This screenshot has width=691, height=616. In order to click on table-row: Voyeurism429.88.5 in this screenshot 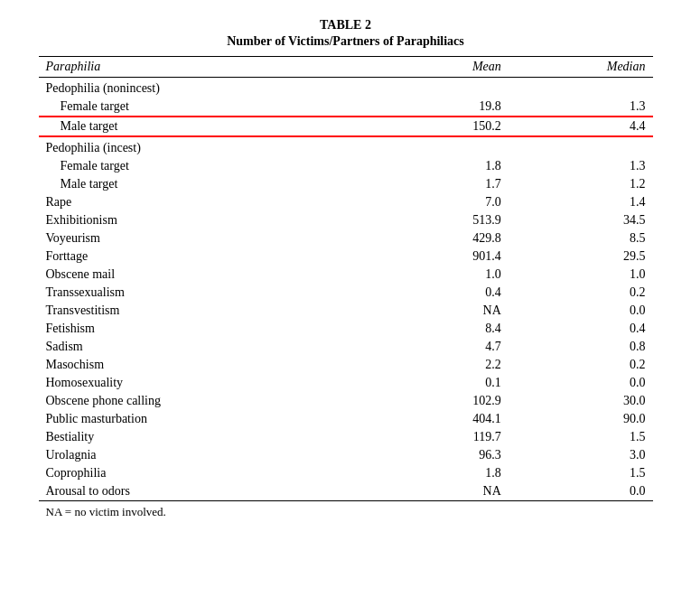, I will do `click(346, 238)`.